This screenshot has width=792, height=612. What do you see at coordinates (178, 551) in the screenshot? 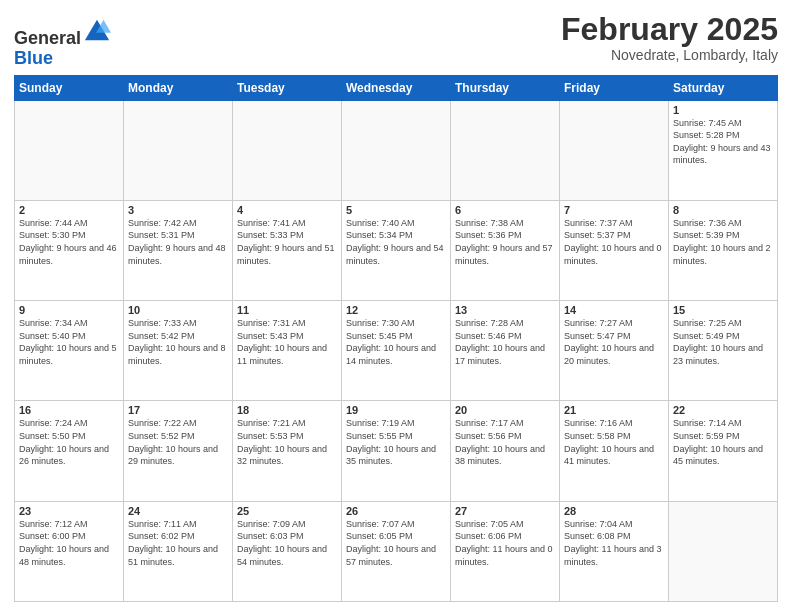
I see `table-row: 24Sunrise: 7:11 AM Sunset: 6:02 PM Dayli…` at bounding box center [178, 551].